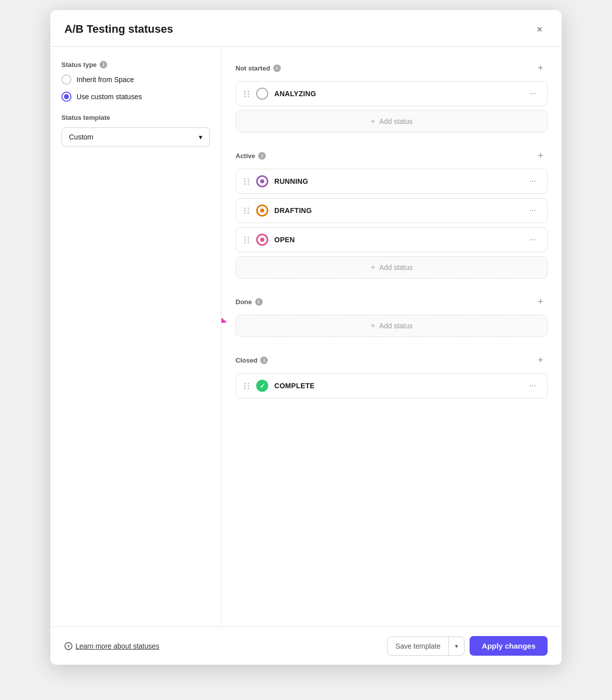 The image size is (612, 700). I want to click on radio-label-custom: Use custom statuses, so click(109, 97).